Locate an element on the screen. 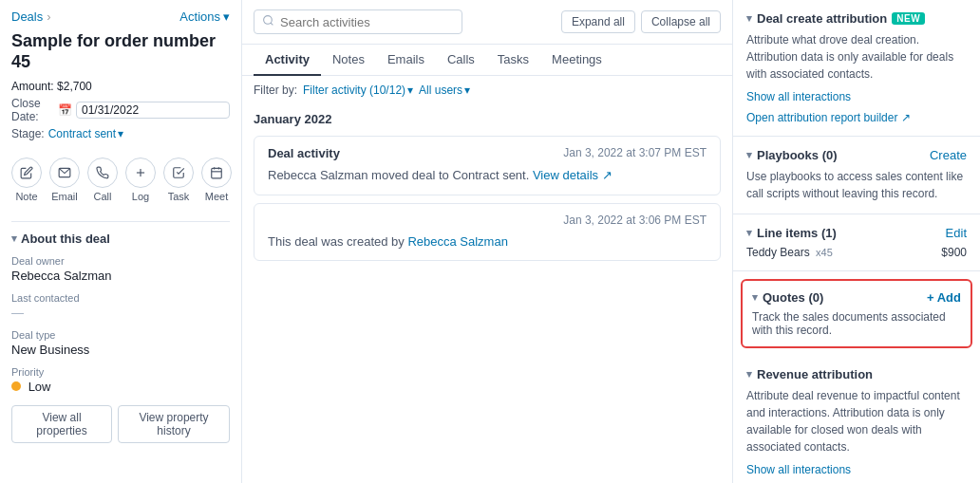 The height and width of the screenshot is (483, 980). creator-link: Rebecca Salzman is located at coordinates (458, 241).